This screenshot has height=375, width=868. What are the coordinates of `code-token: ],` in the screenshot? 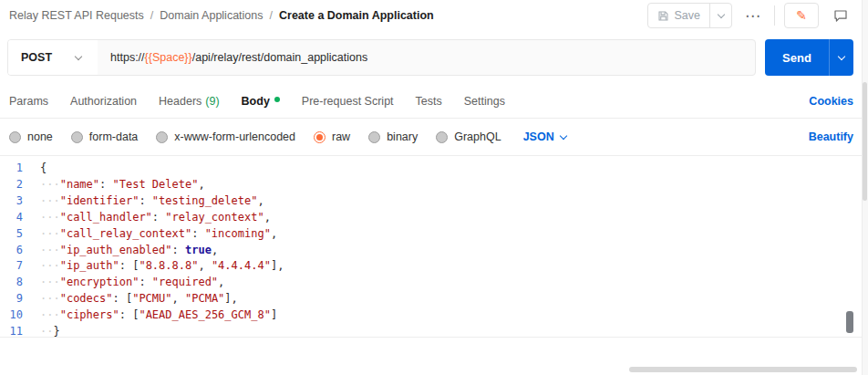 It's located at (277, 266).